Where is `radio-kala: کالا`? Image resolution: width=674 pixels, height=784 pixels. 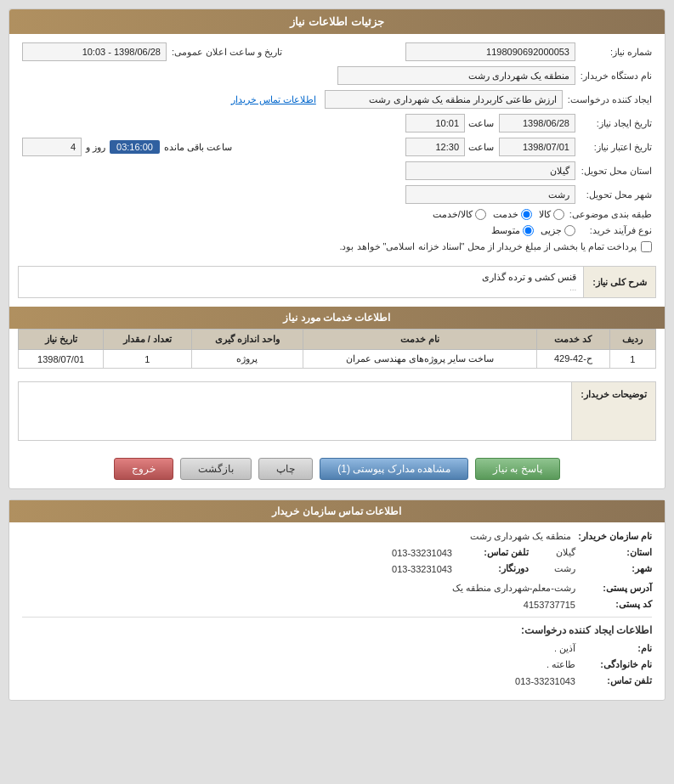 radio-kala: کالا is located at coordinates (552, 214).